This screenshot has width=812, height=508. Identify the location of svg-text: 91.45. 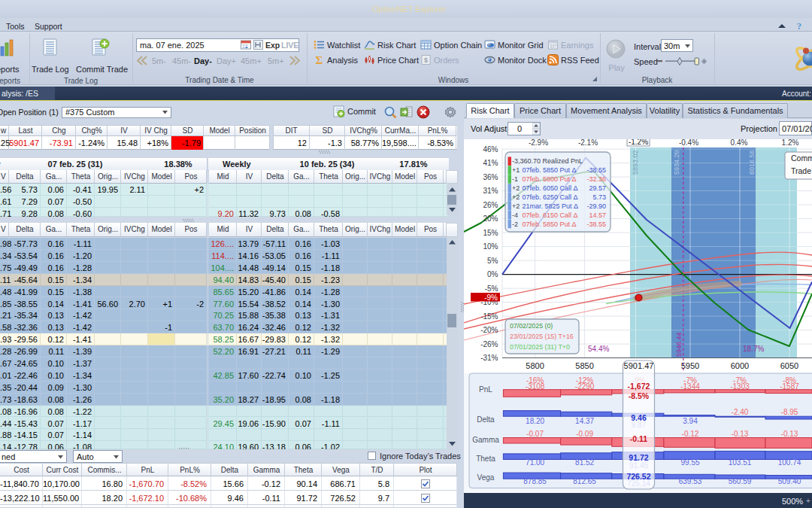
(639, 465).